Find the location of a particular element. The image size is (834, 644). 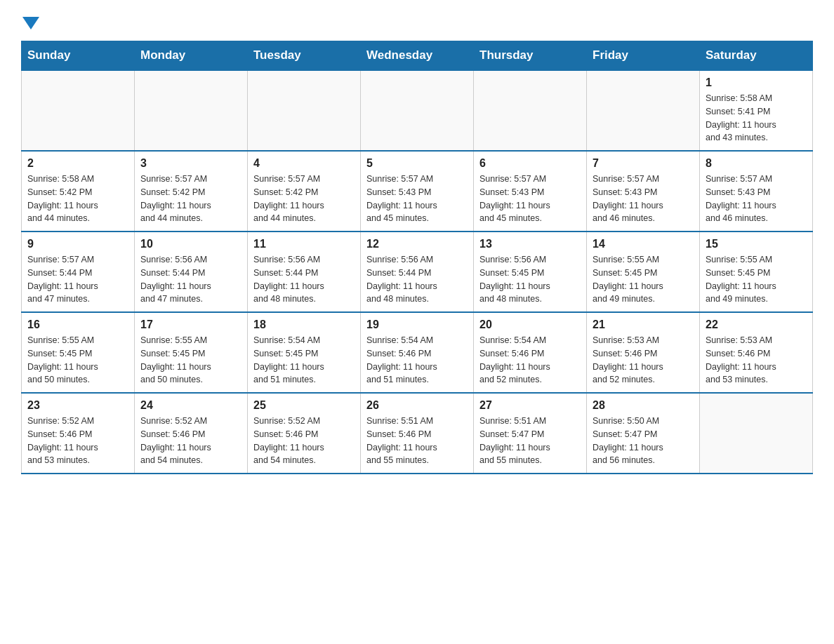

day-info: Sunrise: 5:54 AM Sunset: 5:45 PM Dayligh… is located at coordinates (304, 361).